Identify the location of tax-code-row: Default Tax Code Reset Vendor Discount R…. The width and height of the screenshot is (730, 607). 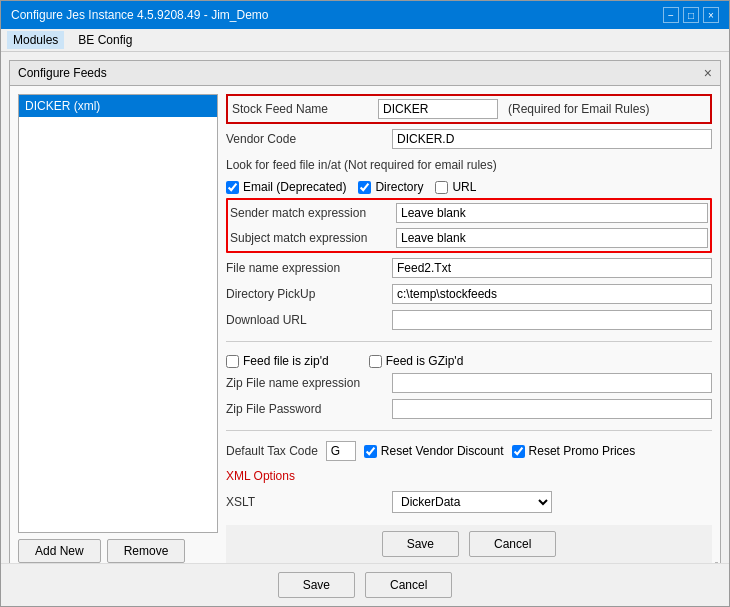
(469, 451).